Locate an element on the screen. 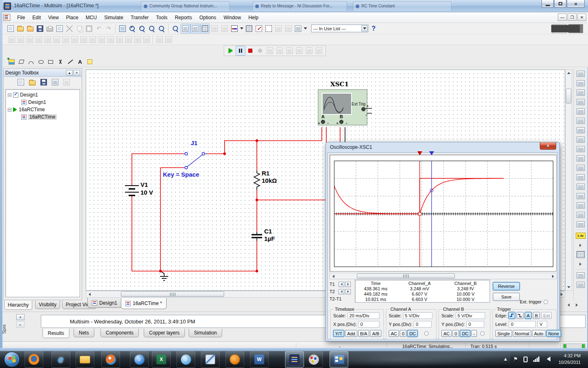 This screenshot has width=588, height=368. trigger-single-button: Single is located at coordinates (504, 334).